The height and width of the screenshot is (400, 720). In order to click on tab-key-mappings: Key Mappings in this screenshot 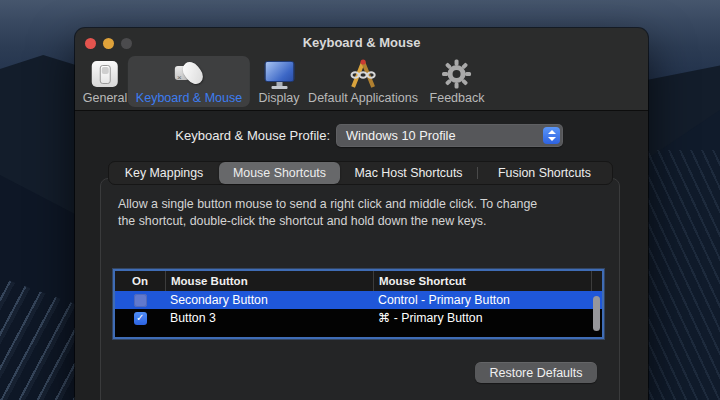, I will do `click(164, 173)`.